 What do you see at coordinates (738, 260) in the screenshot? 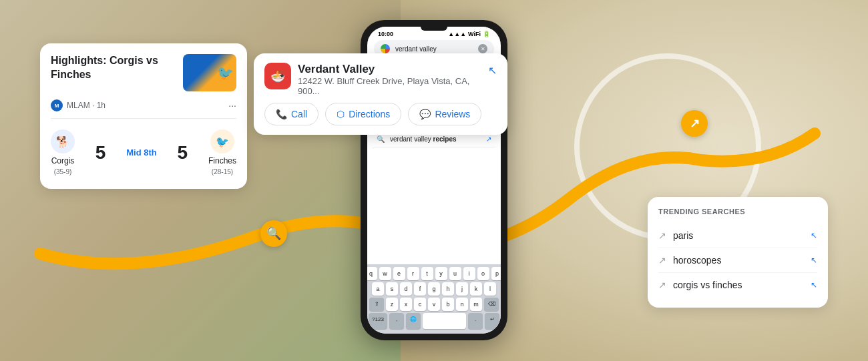
I see `trending-text: horoscopes` at bounding box center [738, 260].